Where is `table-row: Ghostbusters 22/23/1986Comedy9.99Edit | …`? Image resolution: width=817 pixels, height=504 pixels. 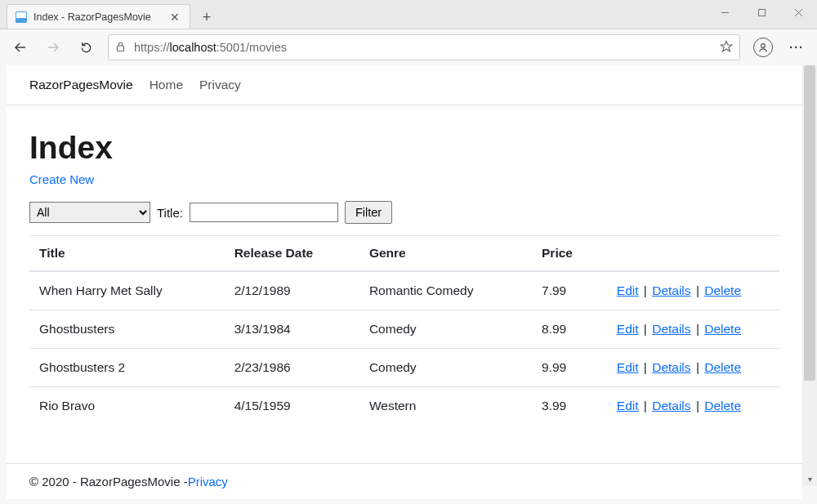
table-row: Ghostbusters 22/23/1986Comedy9.99Edit | … is located at coordinates (404, 368).